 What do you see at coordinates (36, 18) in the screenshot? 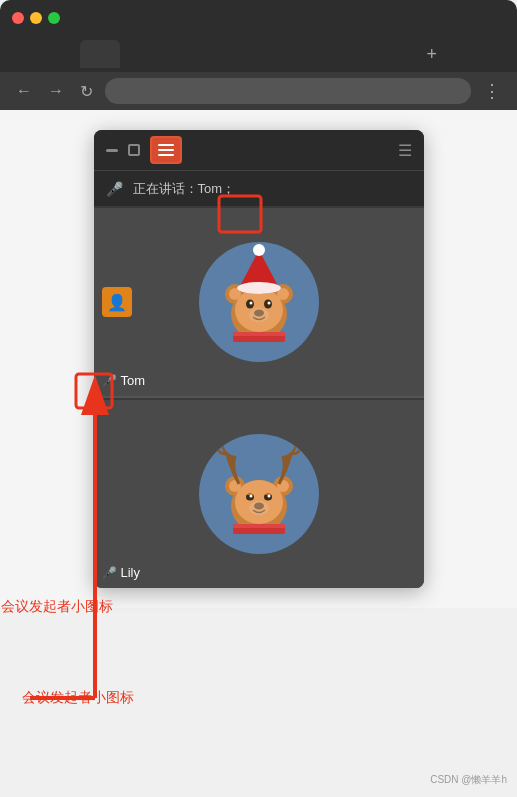
I see `traffic-lights` at bounding box center [36, 18].